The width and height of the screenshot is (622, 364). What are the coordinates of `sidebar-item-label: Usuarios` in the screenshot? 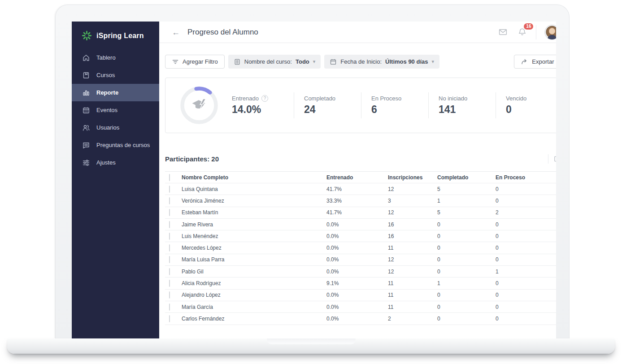 It's located at (108, 127).